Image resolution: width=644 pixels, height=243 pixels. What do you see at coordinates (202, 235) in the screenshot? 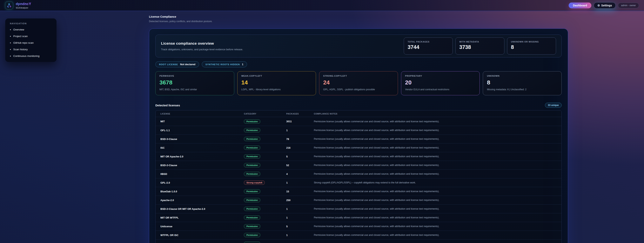
I see `license-name: WTFPL OR ISC` at bounding box center [202, 235].